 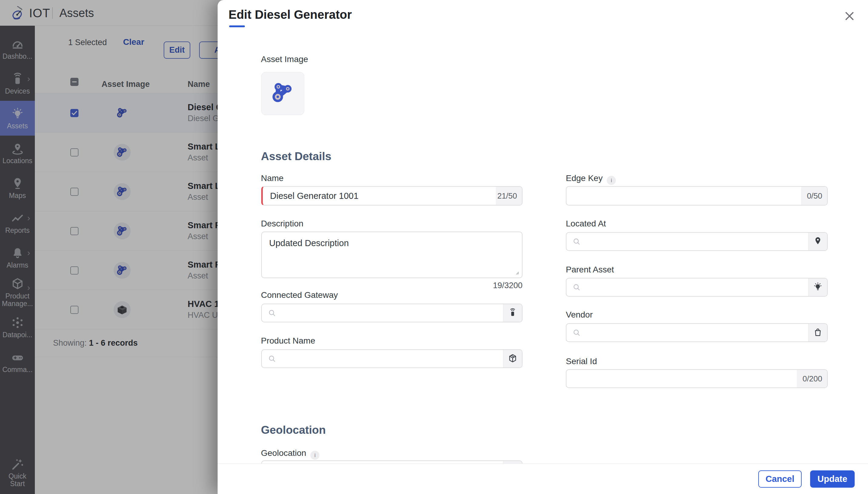 What do you see at coordinates (513, 313) in the screenshot?
I see `gateway-icon` at bounding box center [513, 313].